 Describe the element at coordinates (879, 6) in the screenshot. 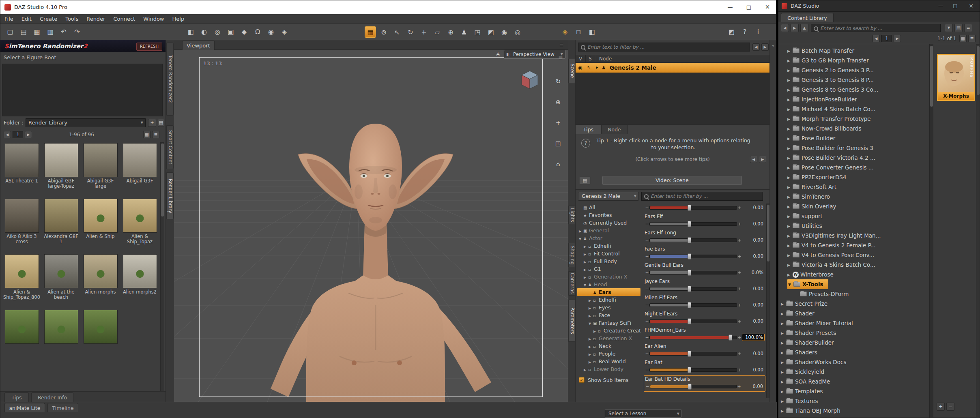

I see `title-bar: DAZ Studio — □ ×` at that location.